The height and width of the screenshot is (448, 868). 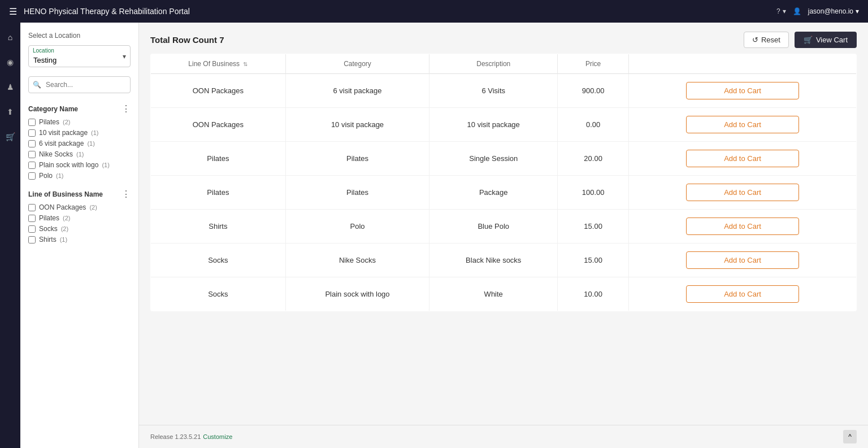 What do you see at coordinates (67, 122) in the screenshot?
I see `category-item-count: (2)` at bounding box center [67, 122].